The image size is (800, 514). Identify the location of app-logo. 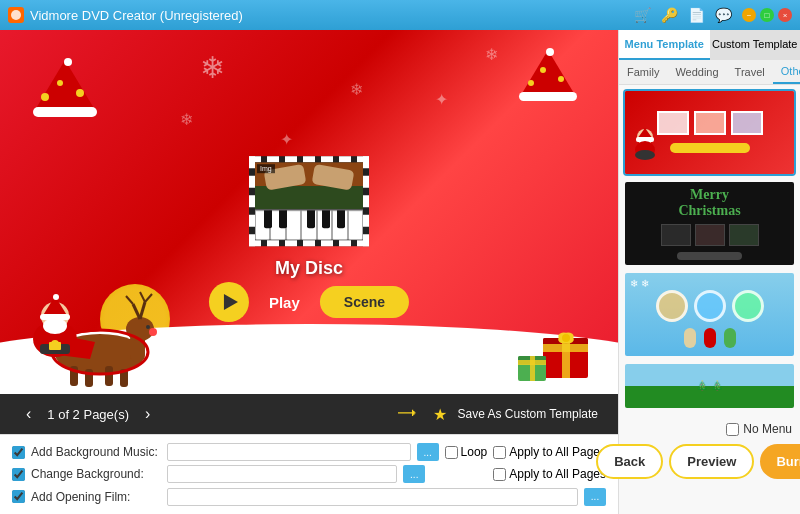
(16, 15).